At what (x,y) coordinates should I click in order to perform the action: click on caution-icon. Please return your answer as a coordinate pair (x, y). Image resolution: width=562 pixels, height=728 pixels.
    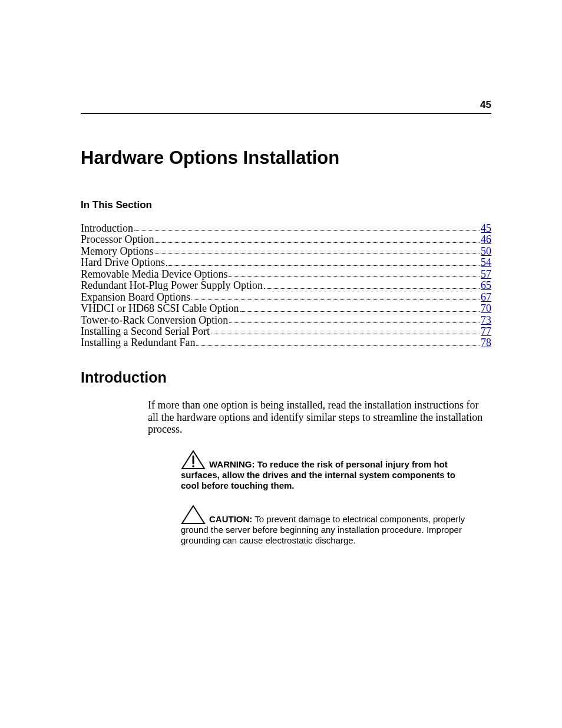
    Looking at the image, I should click on (193, 515).